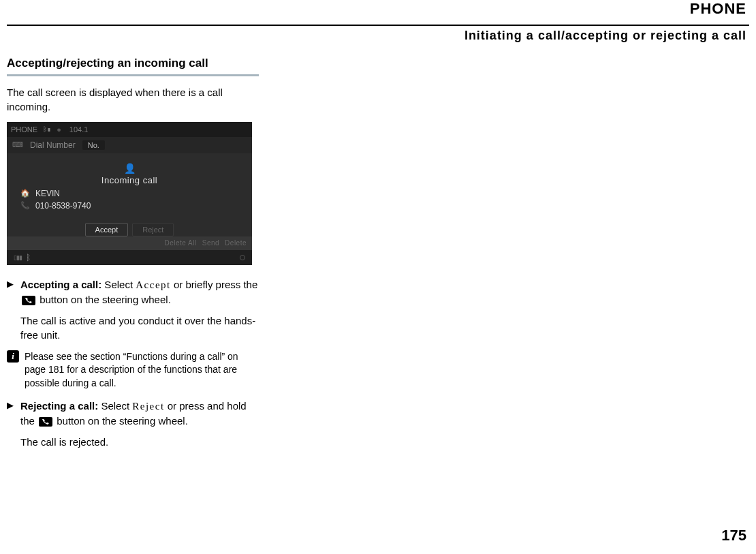 The image size is (756, 554). Describe the element at coordinates (133, 99) in the screenshot. I see `intro-paragraph: The call screen is displayed when there …` at that location.